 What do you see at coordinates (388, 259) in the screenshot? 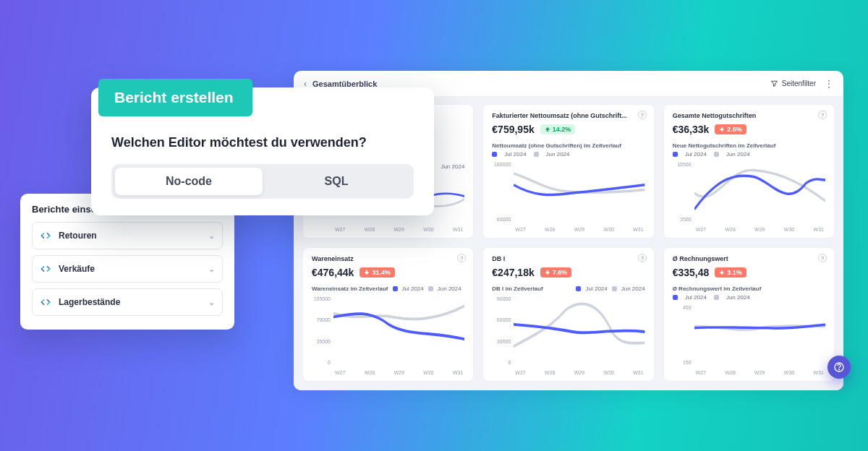
I see `card-title: Wareneinsatz` at bounding box center [388, 259].